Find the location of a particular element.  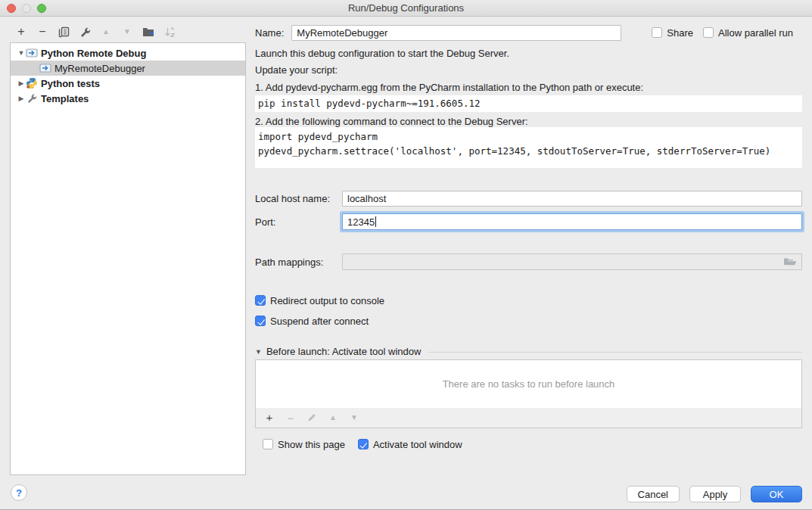

move-task-up-button: ▲ is located at coordinates (333, 418).